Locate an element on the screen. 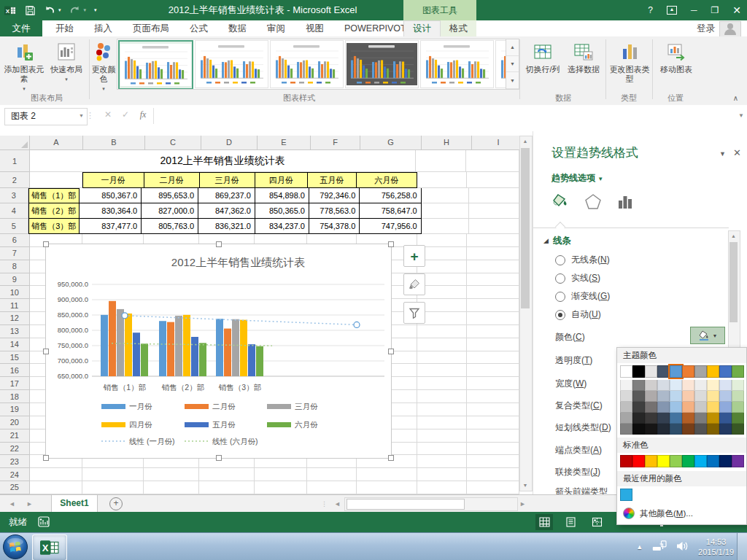 The height and width of the screenshot is (560, 747). radio-无线条: 无线条(N) is located at coordinates (582, 260).